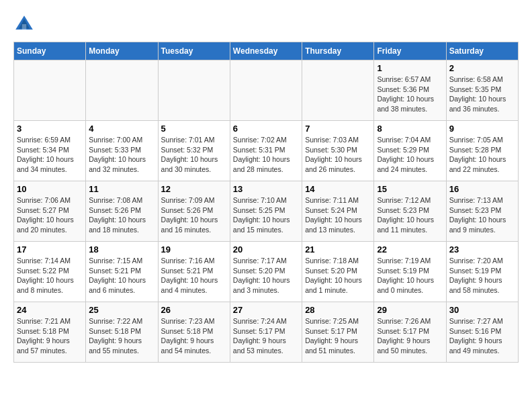  What do you see at coordinates (266, 91) in the screenshot?
I see `week-row-0: 1Sunrise: 6:57 AMSunset: 5:36 PMDaylight…` at bounding box center [266, 91].